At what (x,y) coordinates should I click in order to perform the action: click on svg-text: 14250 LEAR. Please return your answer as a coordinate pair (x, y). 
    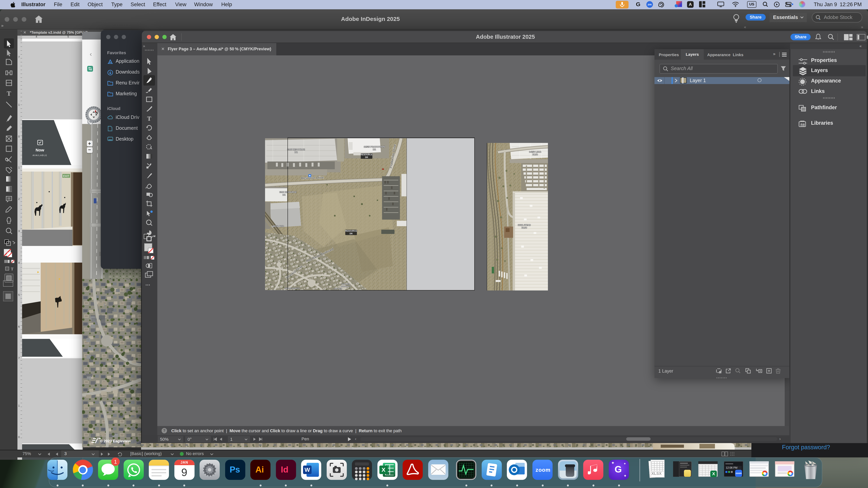
    Looking at the image, I should click on (535, 152).